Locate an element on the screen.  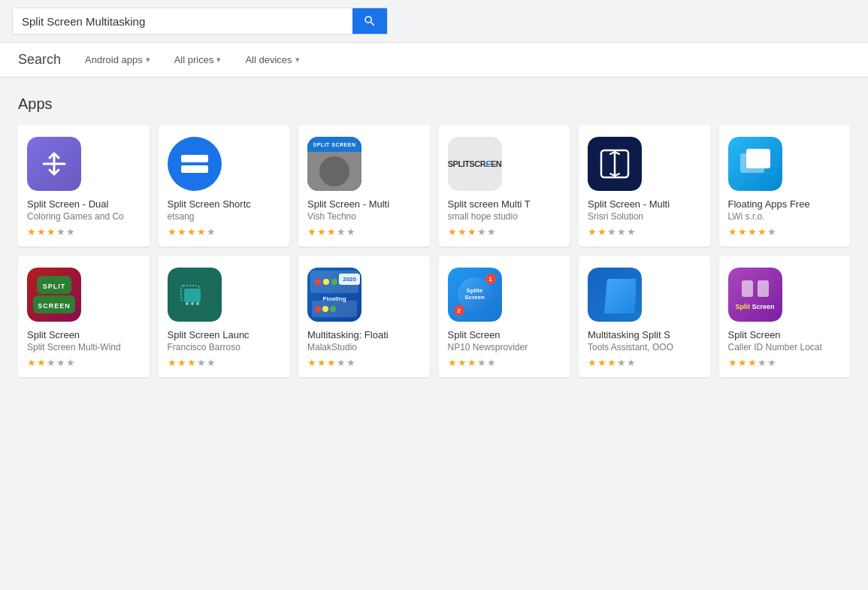
platform-filter-label: Android apps is located at coordinates (114, 60).